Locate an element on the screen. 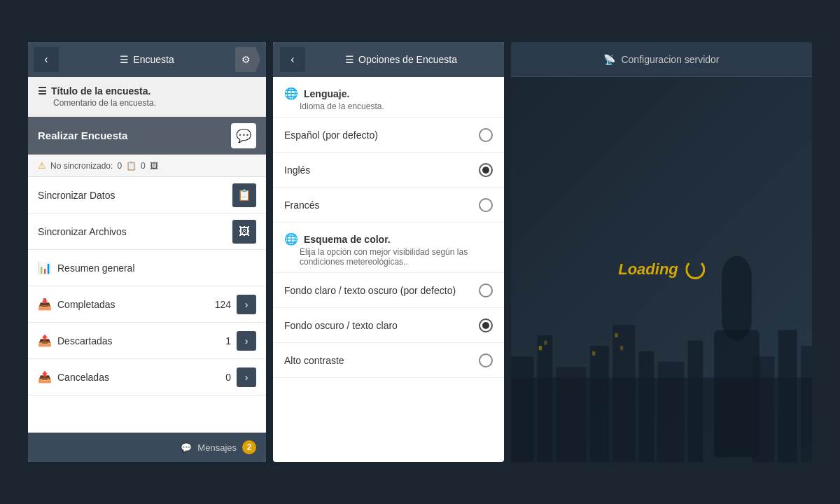 This screenshot has width=840, height=504. sincronizar-datos-left: Sincronizar Datos is located at coordinates (77, 195).